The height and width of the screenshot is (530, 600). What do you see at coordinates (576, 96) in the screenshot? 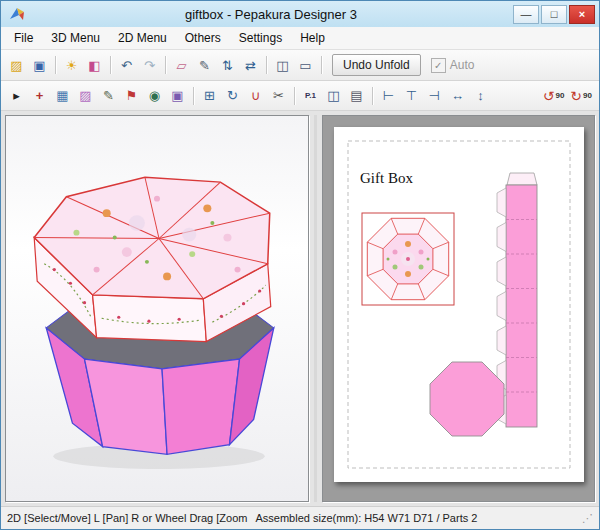
I see `rotate-right-icon: ↻` at bounding box center [576, 96].